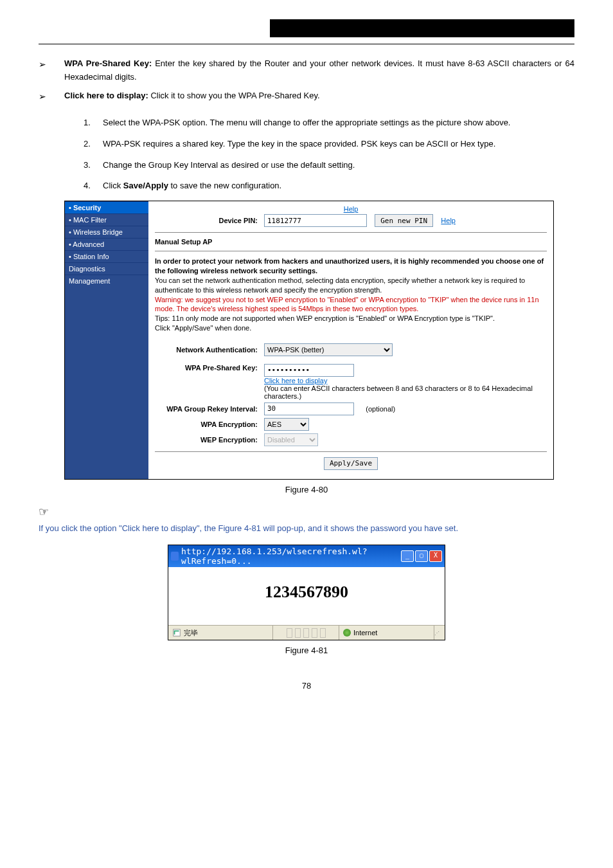 This screenshot has height=868, width=613. I want to click on sidebar-item-station-info: • Station Info, so click(107, 256).